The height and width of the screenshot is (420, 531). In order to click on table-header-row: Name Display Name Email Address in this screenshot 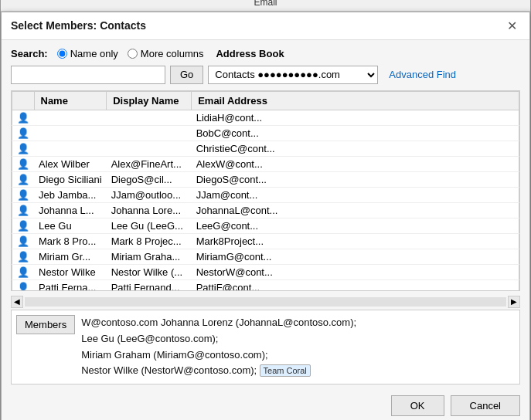, I will do `click(266, 100)`.